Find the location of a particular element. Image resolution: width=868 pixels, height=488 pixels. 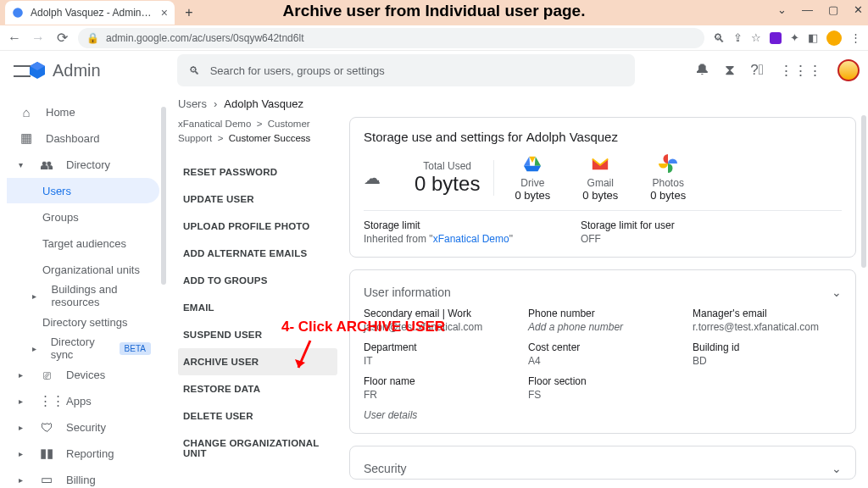

profile-avatar is located at coordinates (834, 38).